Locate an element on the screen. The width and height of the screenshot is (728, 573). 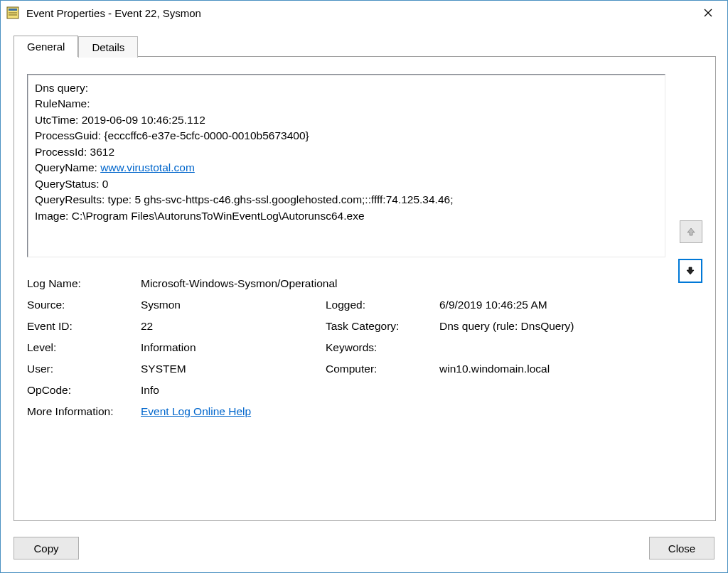
desc-line: ProcessGuid: {ecccffc6-e37e-5cfc-0000-00… is located at coordinates (346, 136).